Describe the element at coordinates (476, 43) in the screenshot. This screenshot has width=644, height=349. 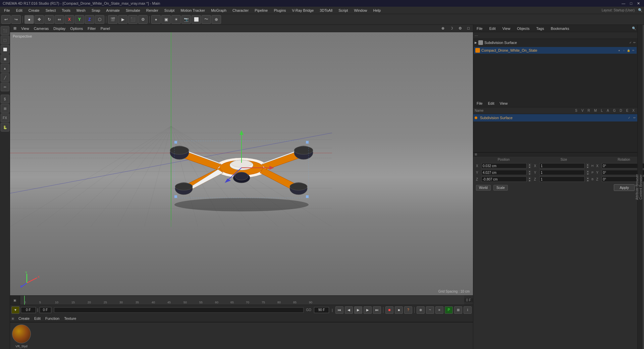
I see `subdivision-expand: ▶` at that location.